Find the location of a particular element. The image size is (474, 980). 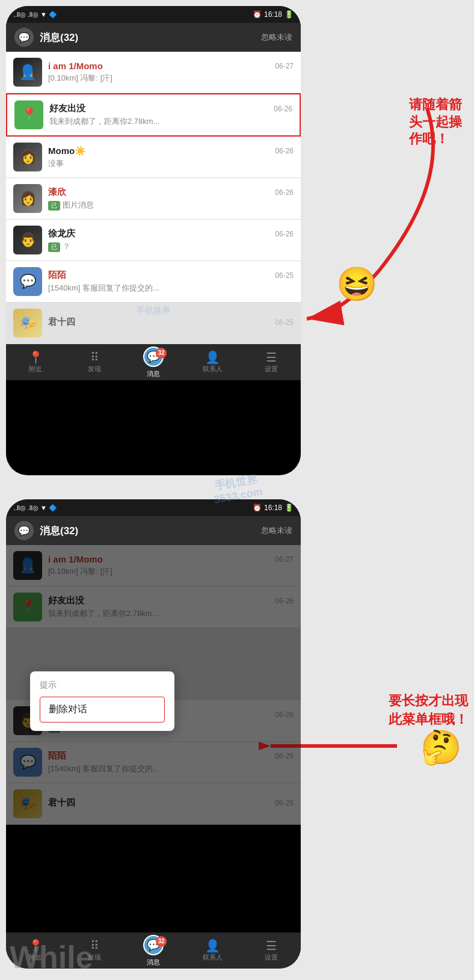

settings-label-b: 设置 is located at coordinates (271, 958).